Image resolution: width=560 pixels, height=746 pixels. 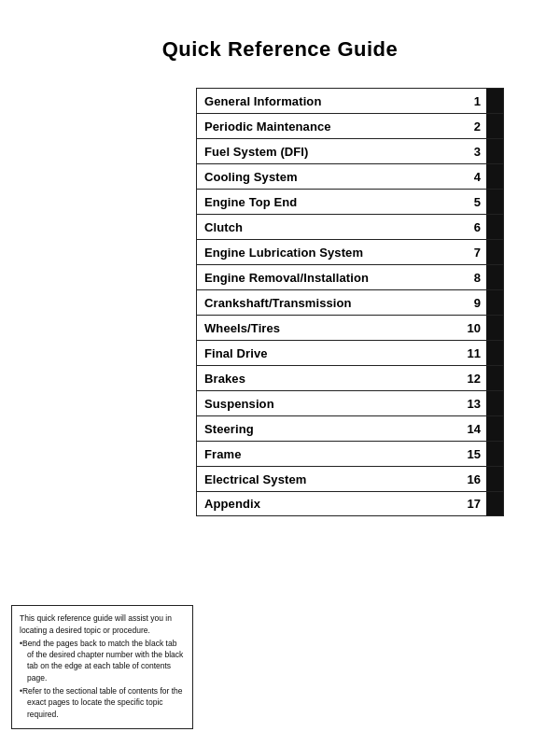 I want to click on row-label: Frame, so click(x=329, y=454).